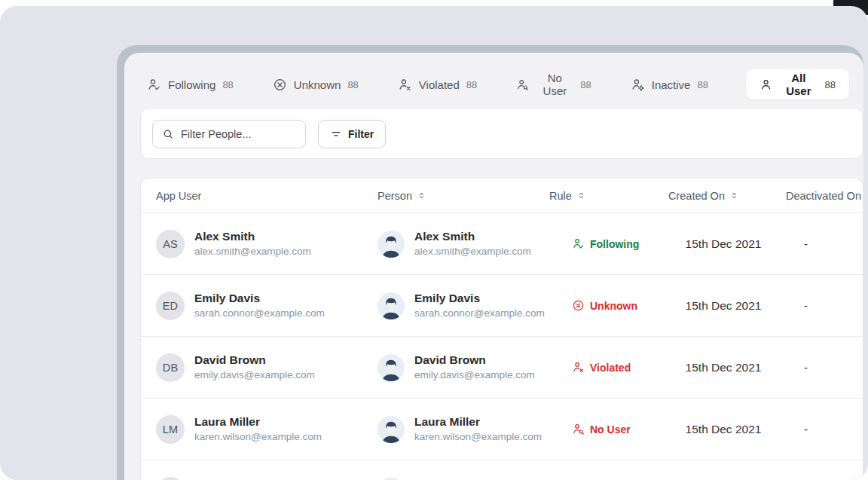 The height and width of the screenshot is (489, 868). What do you see at coordinates (594, 244) in the screenshot?
I see `rule-cell: Following` at bounding box center [594, 244].